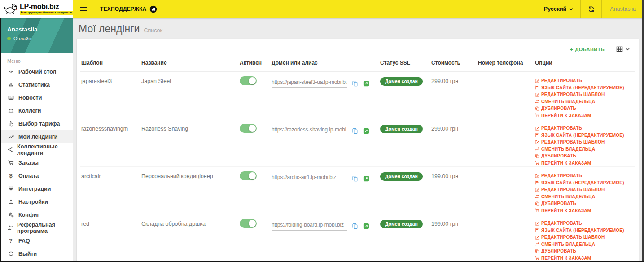 This screenshot has height=262, width=644. What do you see at coordinates (623, 9) in the screenshot?
I see `username-button: Anastasiia` at bounding box center [623, 9].